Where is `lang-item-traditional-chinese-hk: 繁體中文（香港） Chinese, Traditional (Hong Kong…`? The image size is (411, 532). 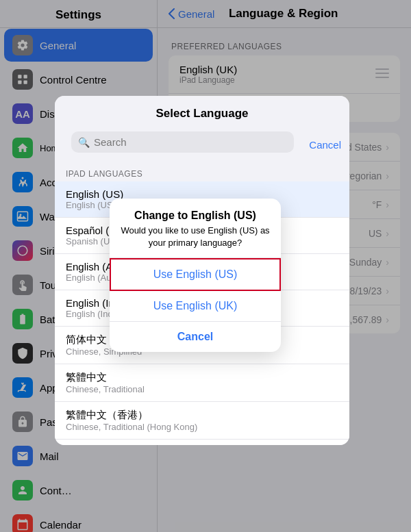
lang-item-traditional-chinese-hk: 繁體中文（香港） Chinese, Traditional (Hong Kong… is located at coordinates (202, 420).